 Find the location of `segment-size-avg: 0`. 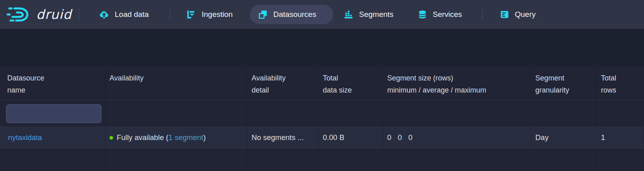

segment-size-avg: 0 is located at coordinates (400, 138).